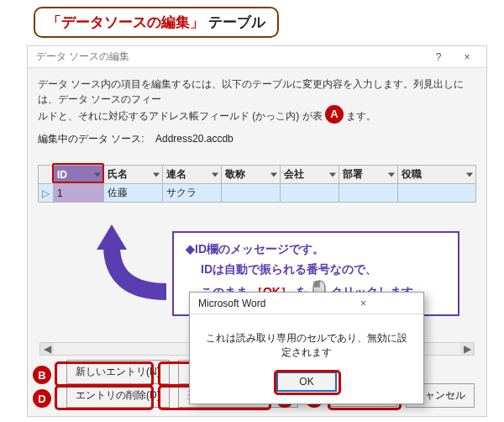  Describe the element at coordinates (237, 22) in the screenshot. I see `caption-tail: テーブル` at that location.